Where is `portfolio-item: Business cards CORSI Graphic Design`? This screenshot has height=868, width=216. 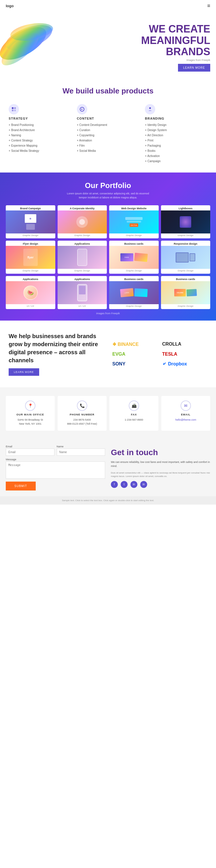 portfolio-item: Business cards CORSI Graphic Design is located at coordinates (134, 292).